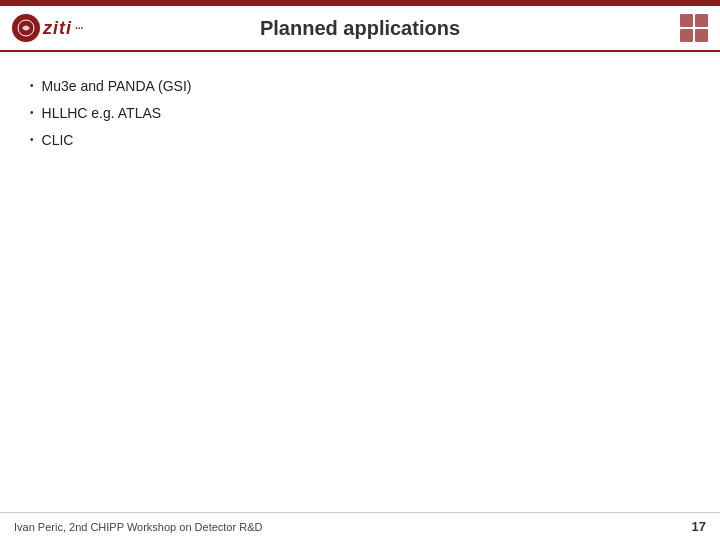  Describe the element at coordinates (694, 28) in the screenshot. I see `grid-icon-container` at that location.